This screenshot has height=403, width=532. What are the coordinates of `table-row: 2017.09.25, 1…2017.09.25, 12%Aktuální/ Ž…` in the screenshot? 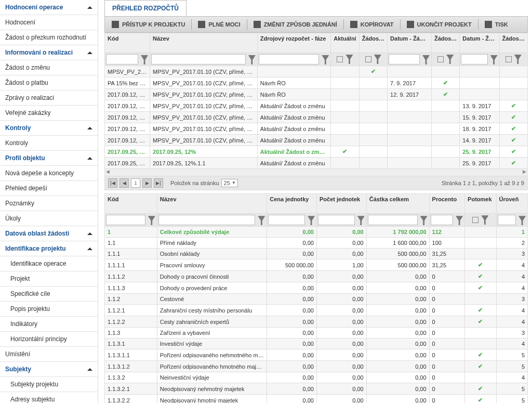 It's located at (316, 152).